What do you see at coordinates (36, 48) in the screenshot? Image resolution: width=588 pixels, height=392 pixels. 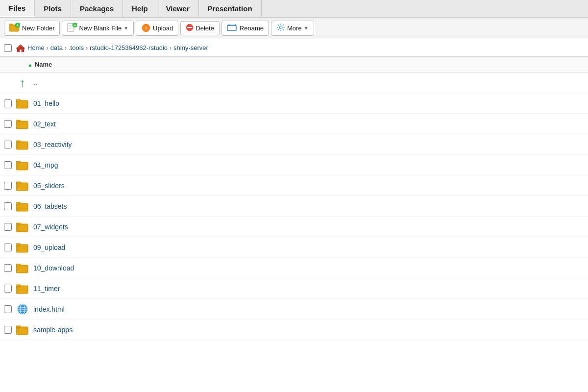 I see `breadcrumb-home: Home` at bounding box center [36, 48].